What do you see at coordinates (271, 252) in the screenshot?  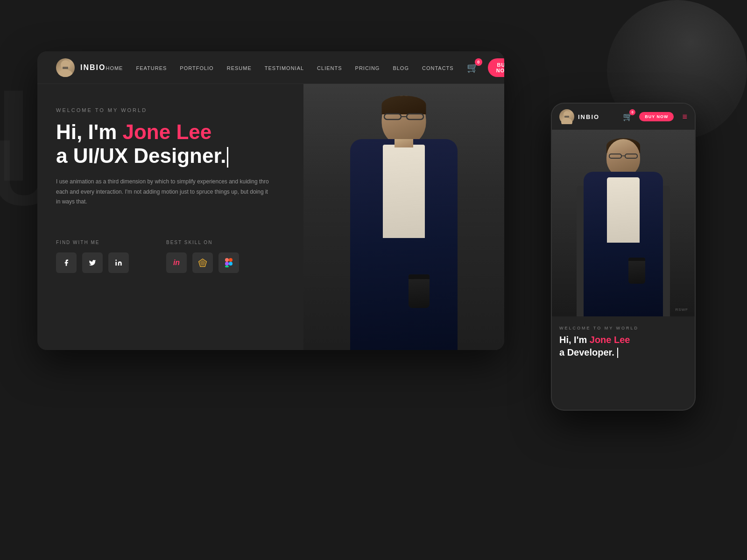 I see `bottom-section: FIND WITH ME` at bounding box center [271, 252].